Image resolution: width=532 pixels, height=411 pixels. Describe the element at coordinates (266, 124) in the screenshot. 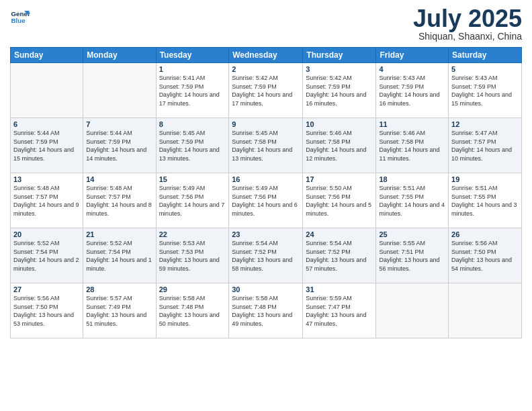

I see `day-number: 9` at that location.